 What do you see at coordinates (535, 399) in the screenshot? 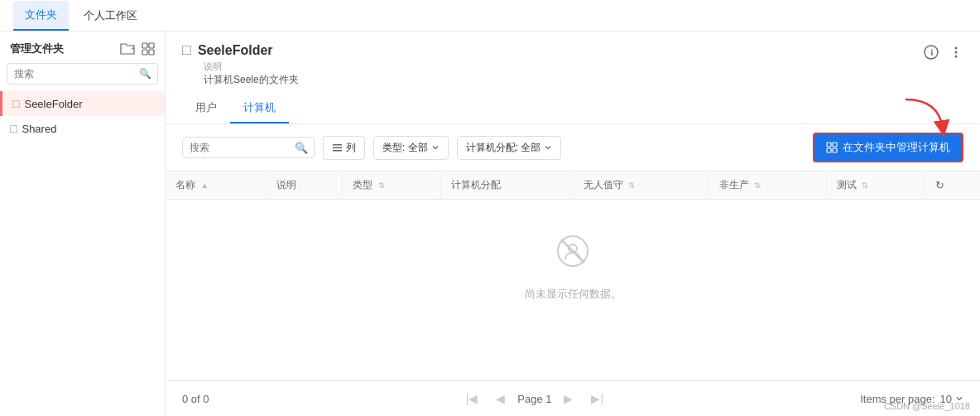
I see `page-label: Page 1` at bounding box center [535, 399].